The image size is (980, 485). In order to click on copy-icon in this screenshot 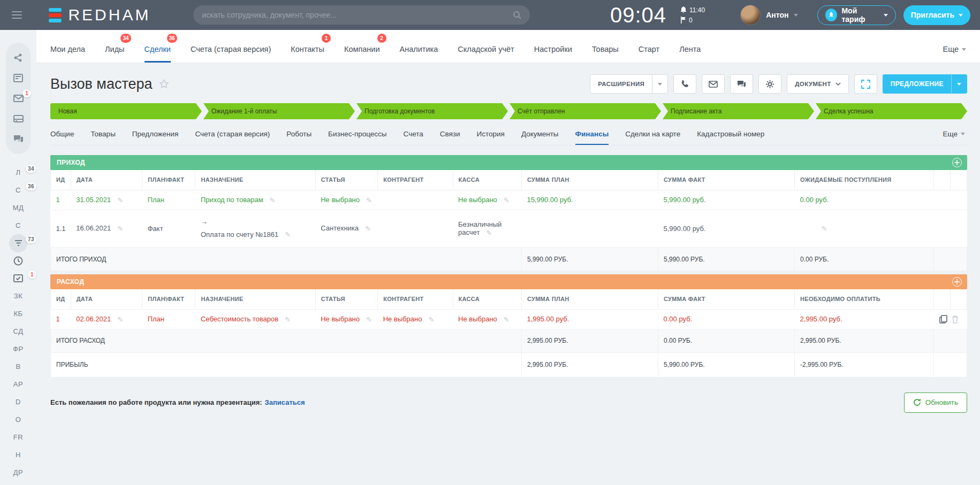, I will do `click(943, 319)`.